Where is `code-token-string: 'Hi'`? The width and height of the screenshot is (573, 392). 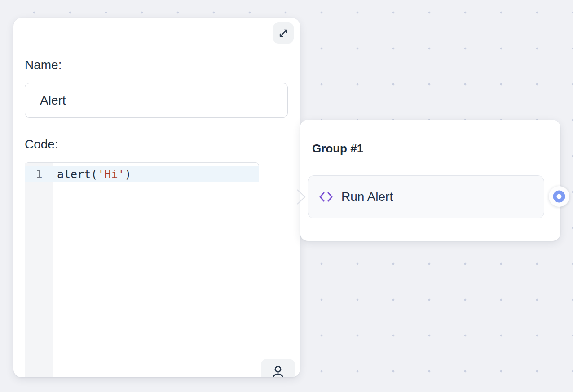 code-token-string: 'Hi' is located at coordinates (111, 174).